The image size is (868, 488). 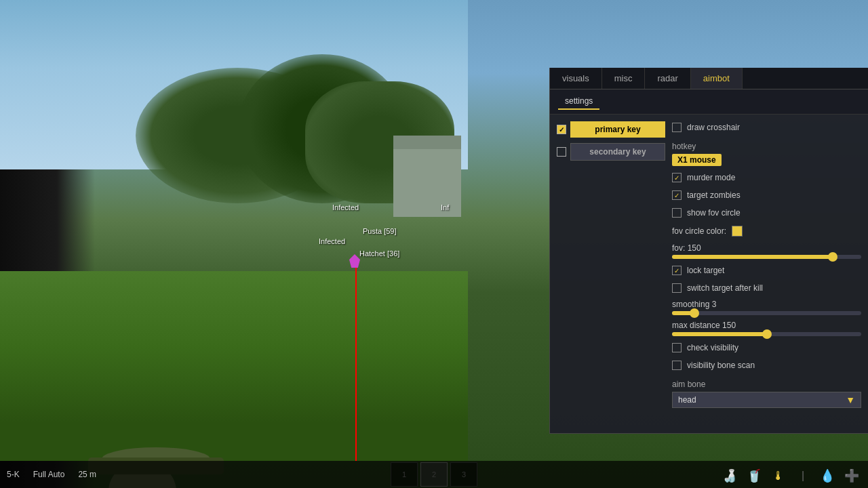 What do you see at coordinates (576, 79) in the screenshot?
I see `tab-visuals: visuals` at bounding box center [576, 79].